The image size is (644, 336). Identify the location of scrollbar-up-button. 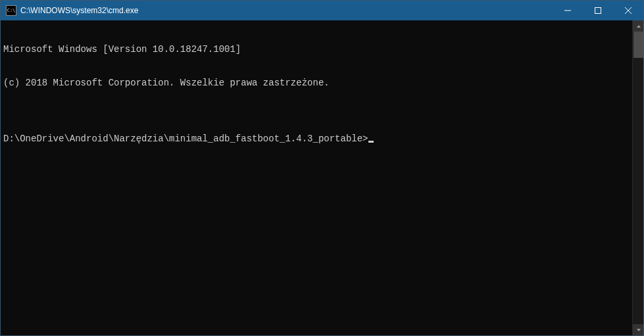
(638, 26).